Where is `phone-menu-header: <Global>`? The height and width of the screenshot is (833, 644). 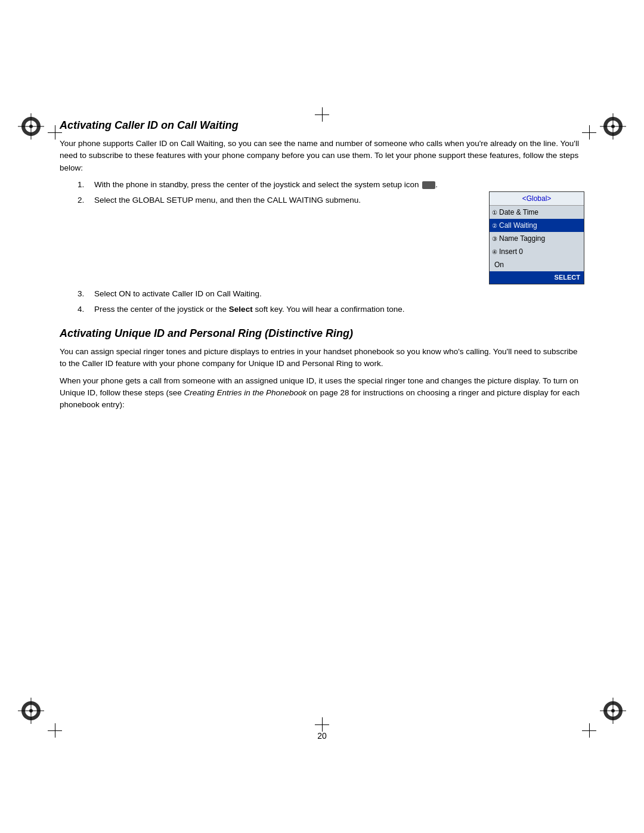 phone-menu-header: <Global> is located at coordinates (537, 199).